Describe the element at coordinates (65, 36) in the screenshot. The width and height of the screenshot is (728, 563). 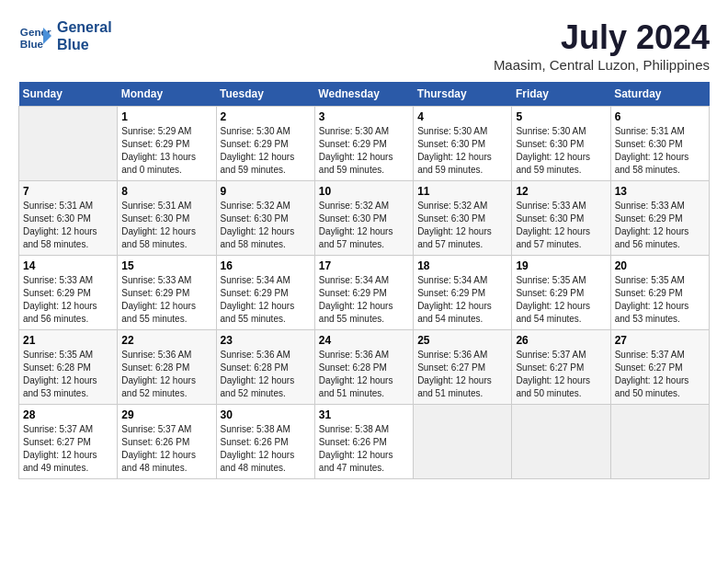
I see `logo: General Blue General Blue` at that location.